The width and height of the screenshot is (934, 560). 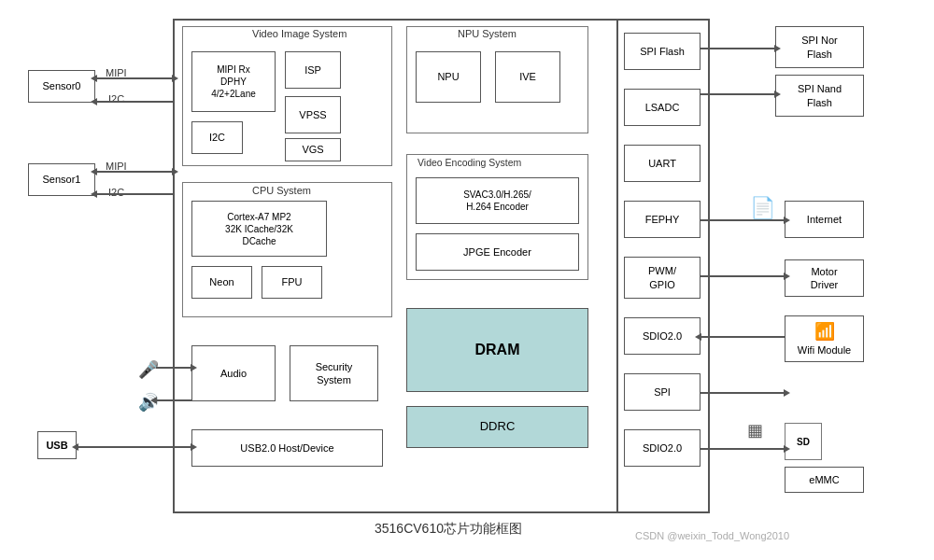 What do you see at coordinates (488, 34) in the screenshot?
I see `npu-label: NPU System` at bounding box center [488, 34].